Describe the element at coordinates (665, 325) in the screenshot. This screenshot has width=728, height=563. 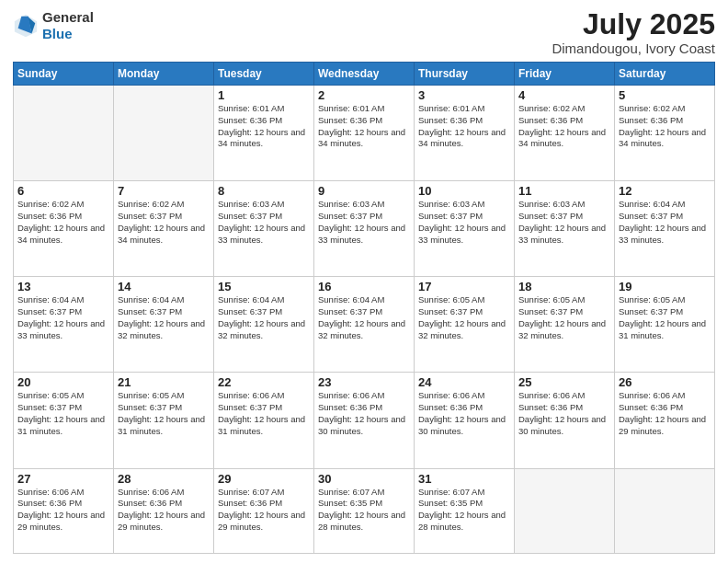
I see `calendar-cell: 19Sunrise: 6:05 AMSunset: 6:37 PMDayligh…` at that location.